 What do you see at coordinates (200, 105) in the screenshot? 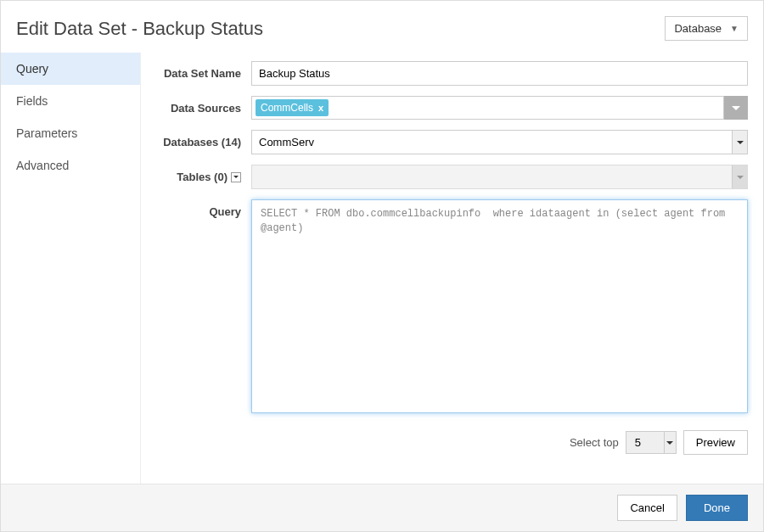
I see `data-sources-label: Data Sources` at bounding box center [200, 105].